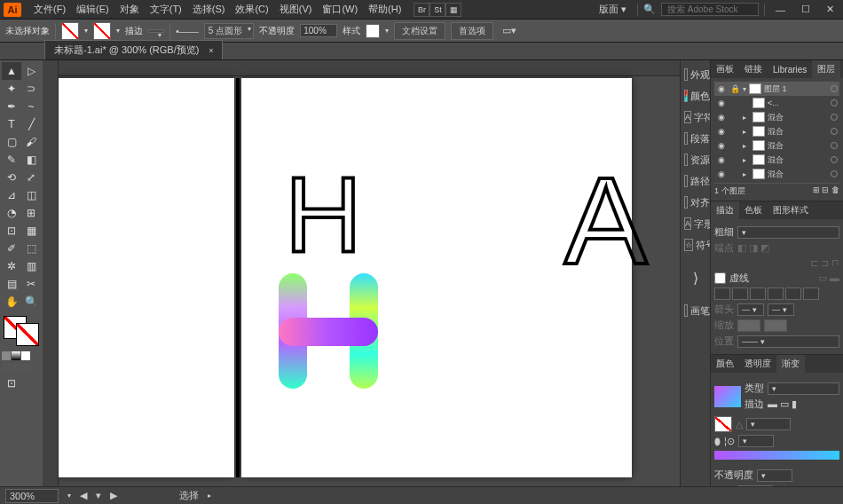 Image resolution: width=843 pixels, height=504 pixels. What do you see at coordinates (252, 9) in the screenshot?
I see `menu-effect: 效果(C)` at bounding box center [252, 9].